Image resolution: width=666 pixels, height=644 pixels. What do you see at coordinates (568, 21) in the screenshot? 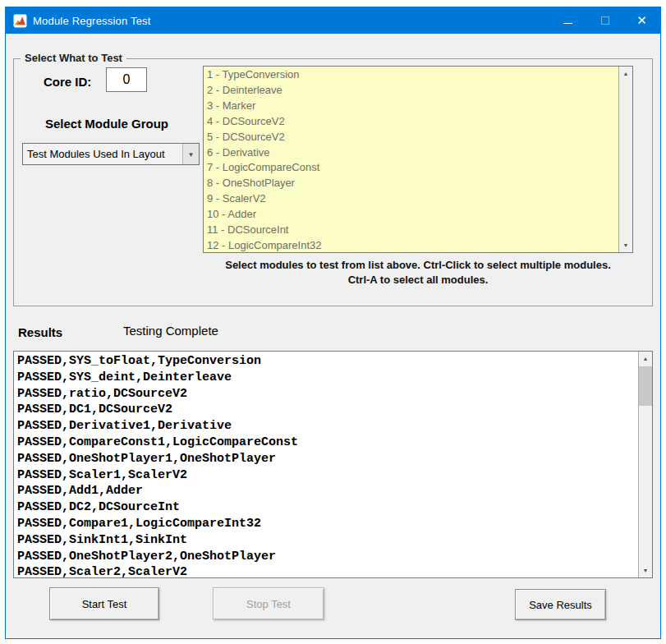
I see `minimize-button` at bounding box center [568, 21].